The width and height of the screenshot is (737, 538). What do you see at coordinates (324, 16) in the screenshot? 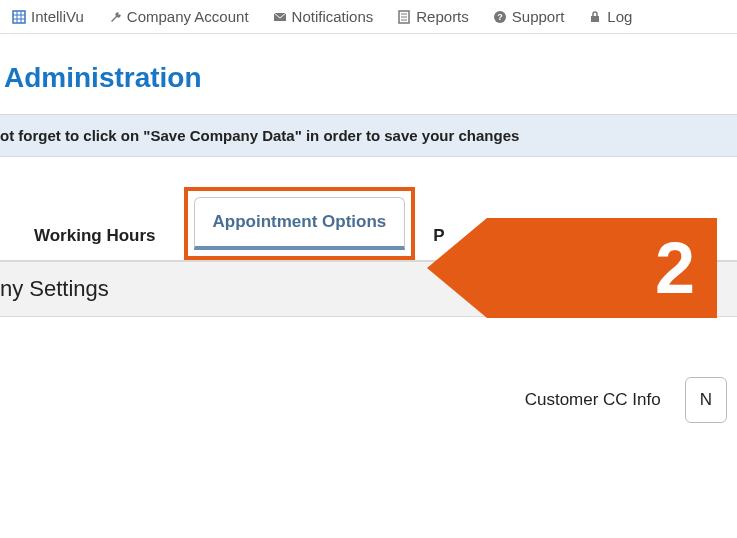
I see `nav-notifications: Notifications` at bounding box center [324, 16].